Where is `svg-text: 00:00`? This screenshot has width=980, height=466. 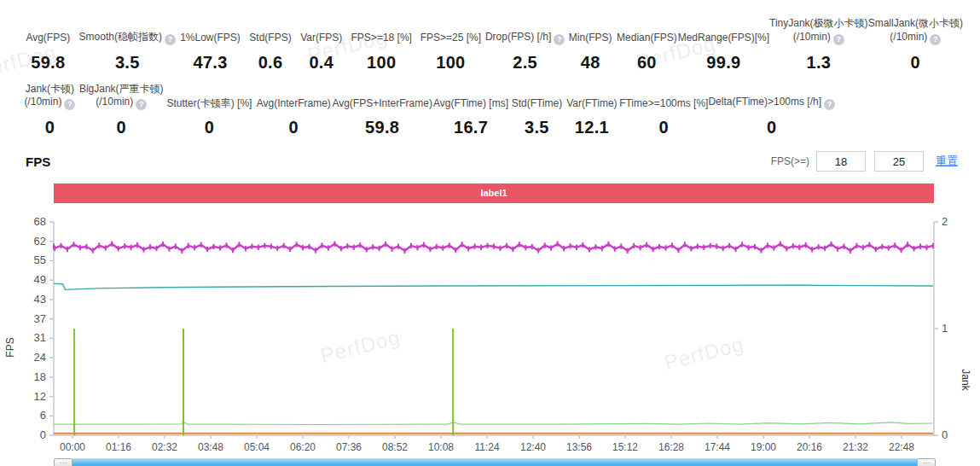 svg-text: 00:00 is located at coordinates (72, 447).